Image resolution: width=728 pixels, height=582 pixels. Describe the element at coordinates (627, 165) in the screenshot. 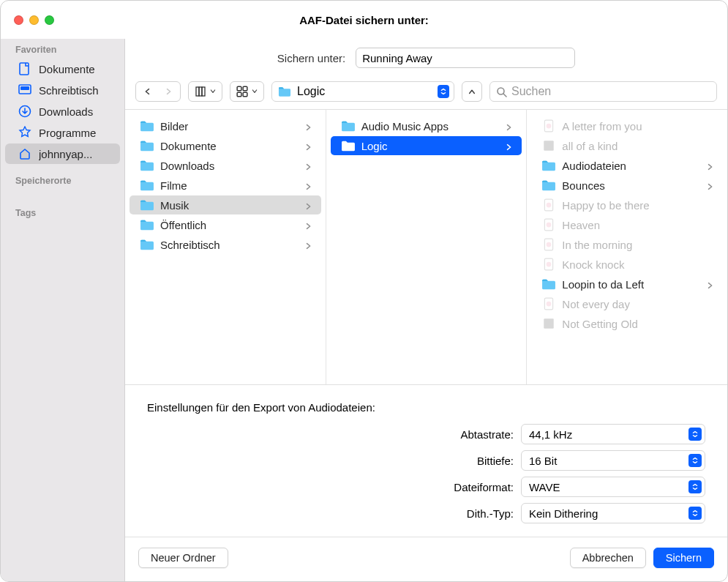

I see `file-item: Audiodateien` at that location.